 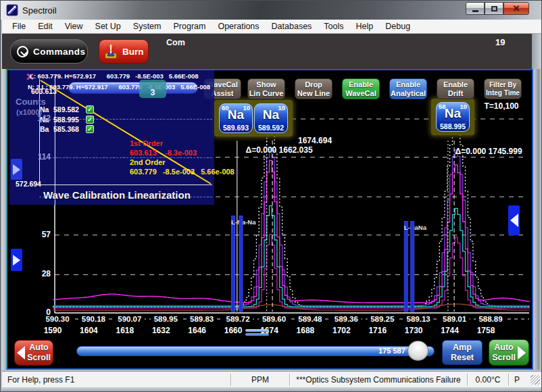 I want to click on order-count-badge: 3, so click(x=153, y=89).